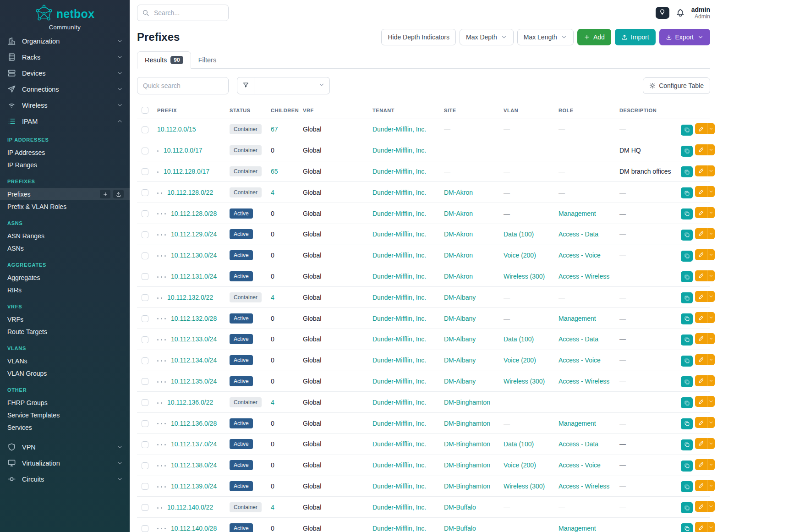 The height and width of the screenshot is (532, 794). I want to click on sidebar-item-fhrp-groups: FHRP Groups, so click(65, 402).